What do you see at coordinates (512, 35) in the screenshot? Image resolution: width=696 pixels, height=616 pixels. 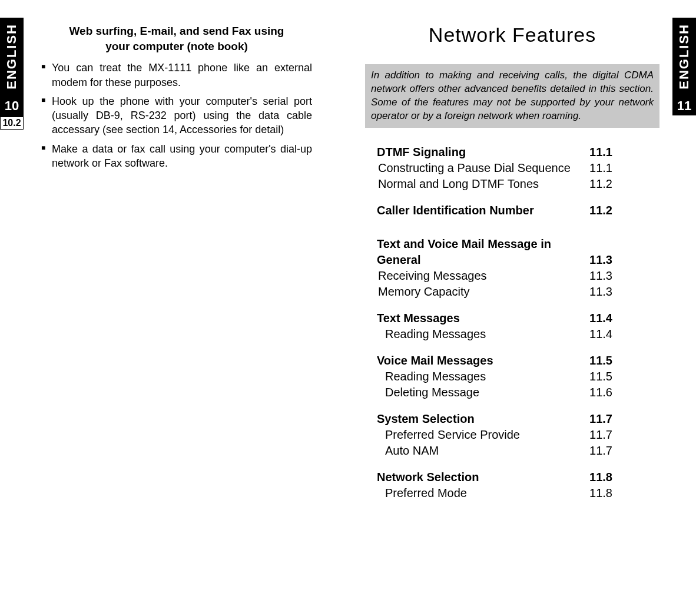 I see `page-title: Network Features` at bounding box center [512, 35].